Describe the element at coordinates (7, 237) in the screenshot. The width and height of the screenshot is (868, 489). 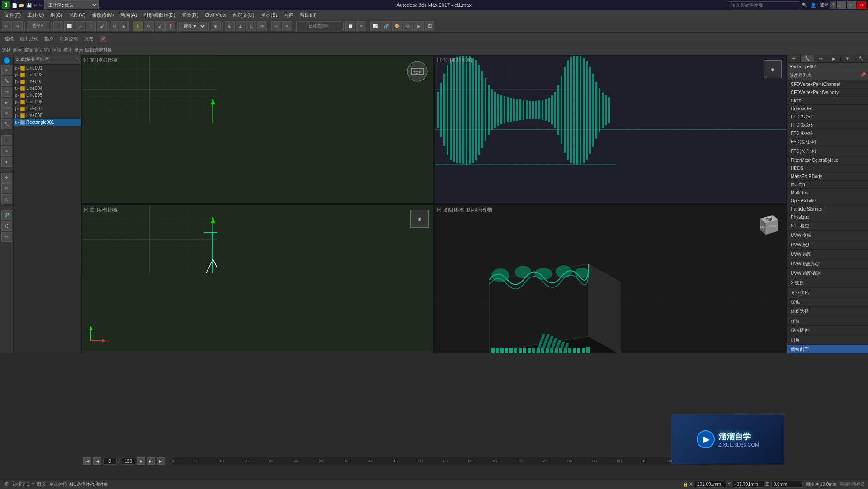
I see `bind-space-warp-button: 〜` at that location.